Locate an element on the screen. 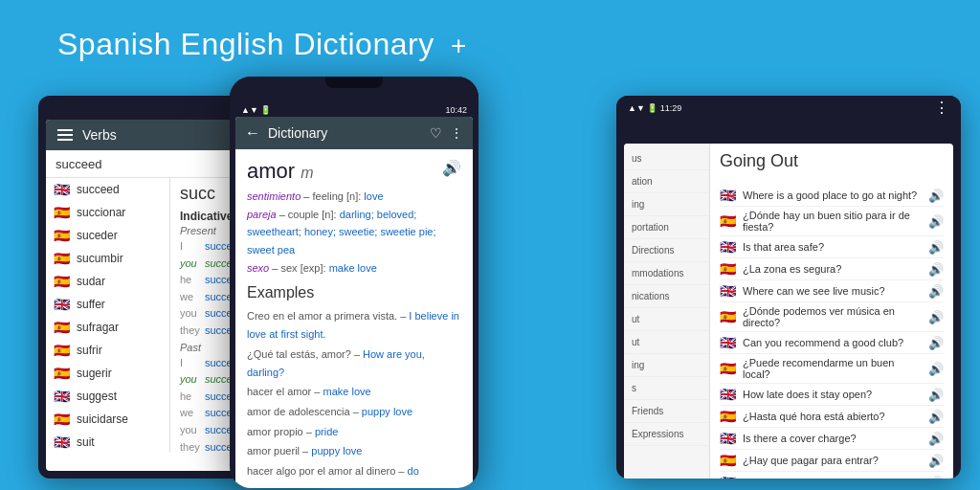 This screenshot has width=980, height=490. list-item: 🇪🇸sufragar is located at coordinates (107, 327).